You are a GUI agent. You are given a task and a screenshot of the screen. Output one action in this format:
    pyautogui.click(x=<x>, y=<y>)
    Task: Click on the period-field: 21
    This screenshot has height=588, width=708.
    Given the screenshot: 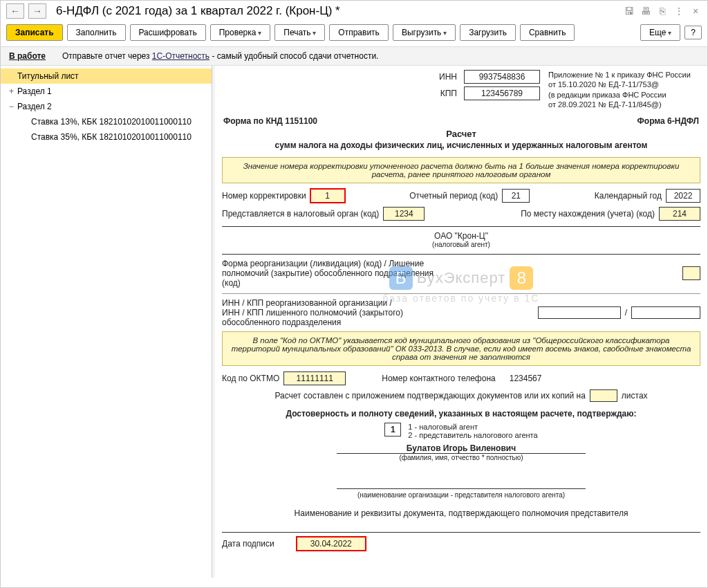 What is the action you would take?
    pyautogui.click(x=516, y=196)
    